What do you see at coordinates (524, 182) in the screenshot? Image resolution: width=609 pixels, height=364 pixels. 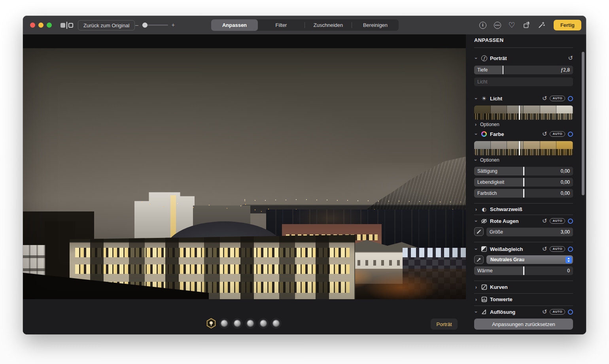 I see `lebendigkeit-slider: Lebendigkeit 0,00` at bounding box center [524, 182].